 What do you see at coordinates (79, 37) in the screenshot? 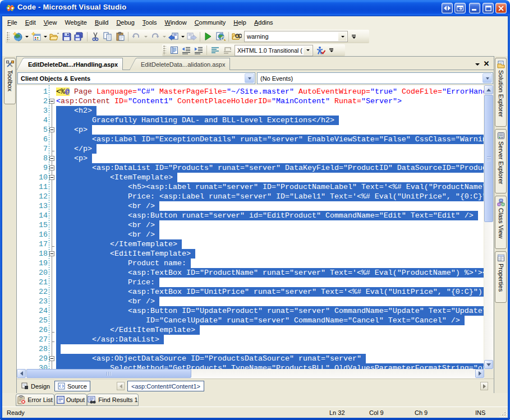
I see `save-all-icon` at bounding box center [79, 37].